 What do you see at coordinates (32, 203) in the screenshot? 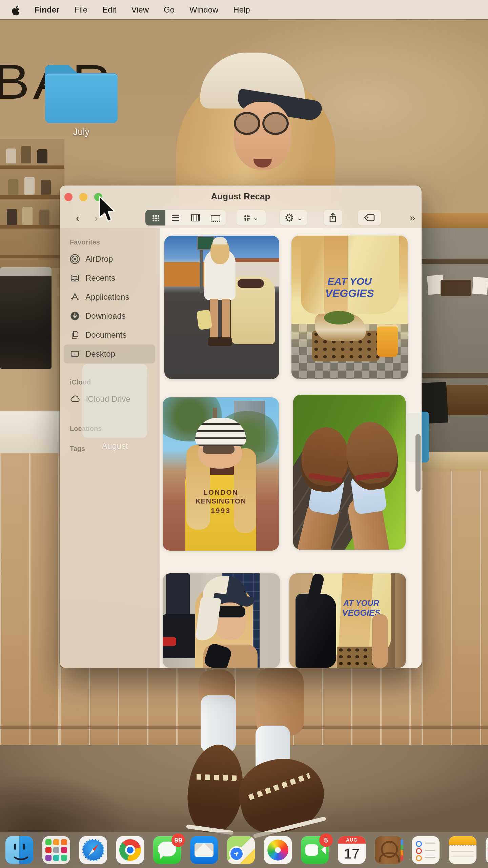
I see `wallpaper-shelf` at bounding box center [32, 203].